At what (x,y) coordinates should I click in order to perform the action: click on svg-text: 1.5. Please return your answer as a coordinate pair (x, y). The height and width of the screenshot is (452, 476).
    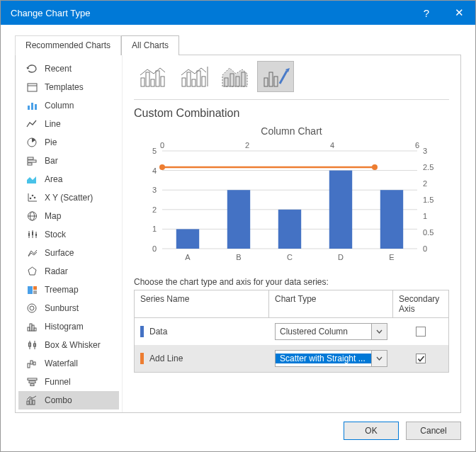
    Looking at the image, I should click on (428, 200).